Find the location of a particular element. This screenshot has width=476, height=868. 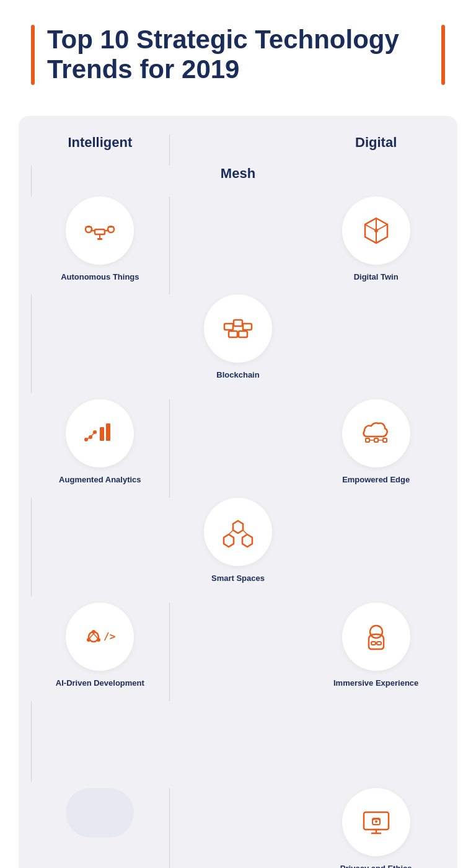

empowered-edge-label: Empowered Edge is located at coordinates (376, 480).